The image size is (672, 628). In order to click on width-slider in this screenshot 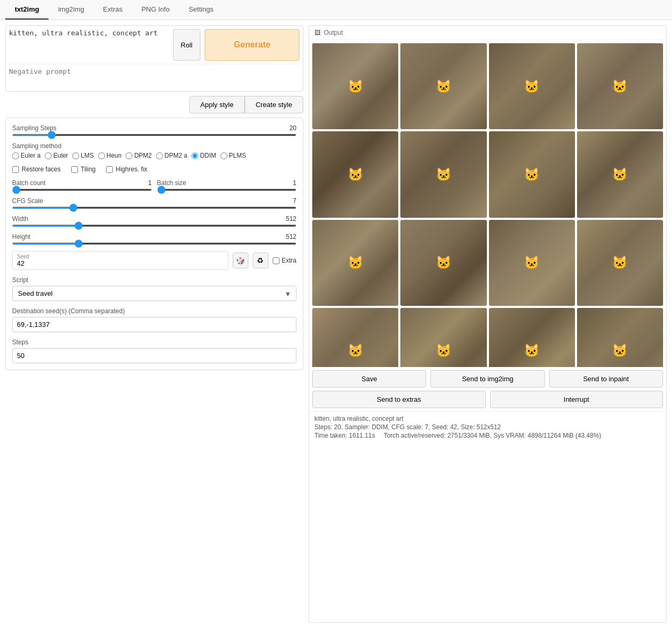, I will do `click(154, 226)`.